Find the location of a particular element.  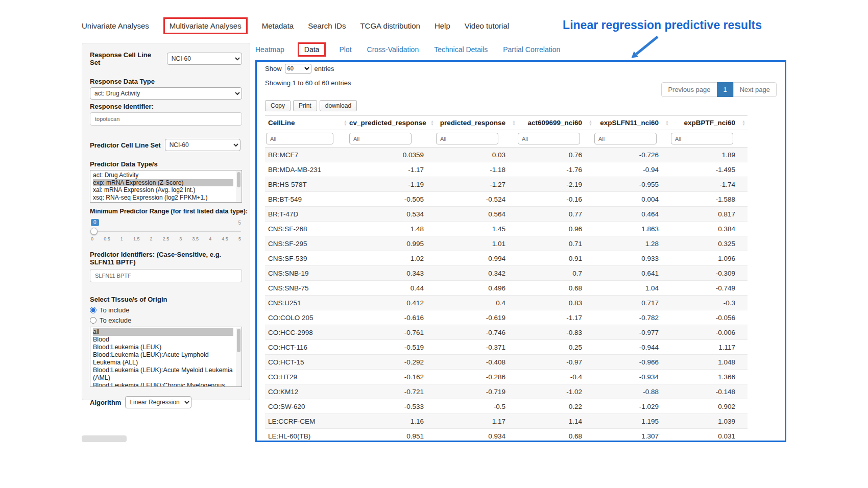

column-filter-input-cellline is located at coordinates (300, 139).